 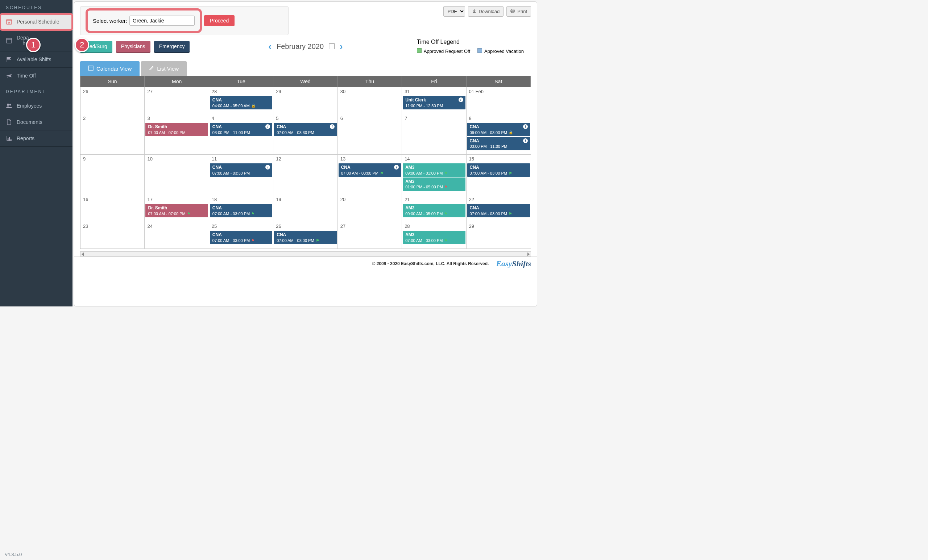 What do you see at coordinates (33, 45) in the screenshot?
I see `annotation-1: 1` at bounding box center [33, 45].